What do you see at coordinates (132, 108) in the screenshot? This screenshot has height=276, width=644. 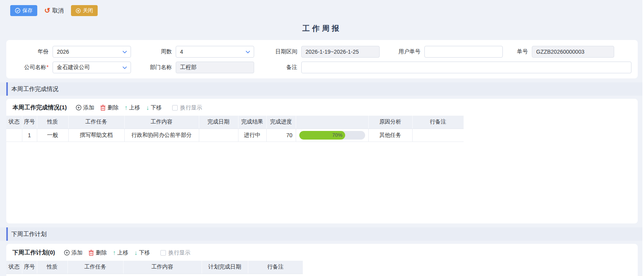 I see `week-move-up-button: ↑ 上移` at bounding box center [132, 108].